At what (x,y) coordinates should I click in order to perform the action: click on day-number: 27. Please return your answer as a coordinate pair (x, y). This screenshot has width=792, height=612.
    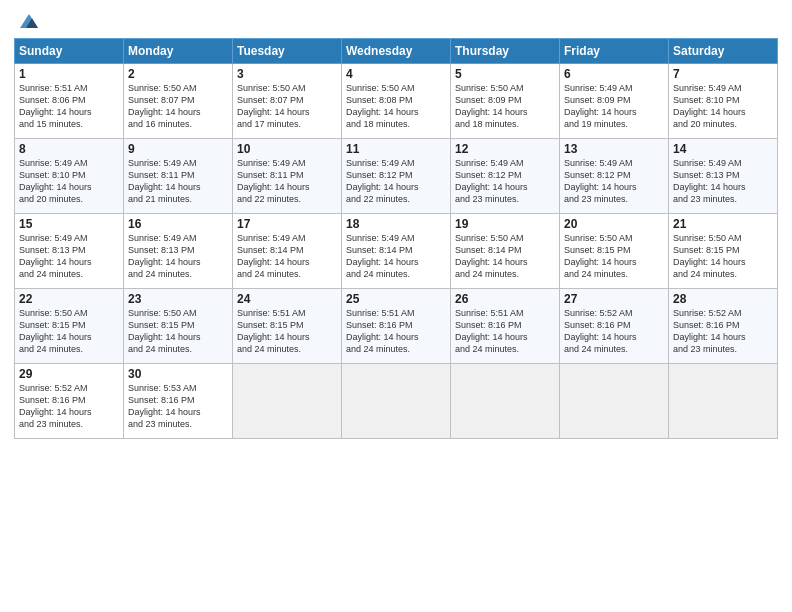
    Looking at the image, I should click on (614, 299).